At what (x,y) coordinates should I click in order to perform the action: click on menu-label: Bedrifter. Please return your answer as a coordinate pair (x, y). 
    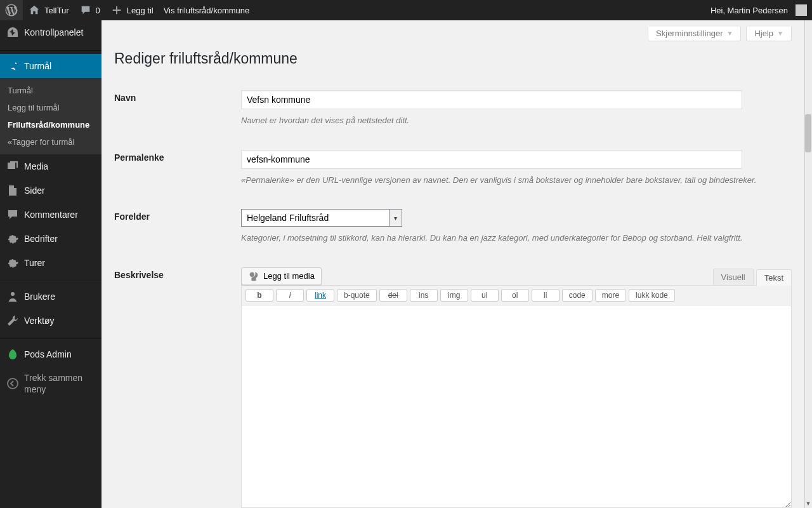
    Looking at the image, I should click on (41, 239).